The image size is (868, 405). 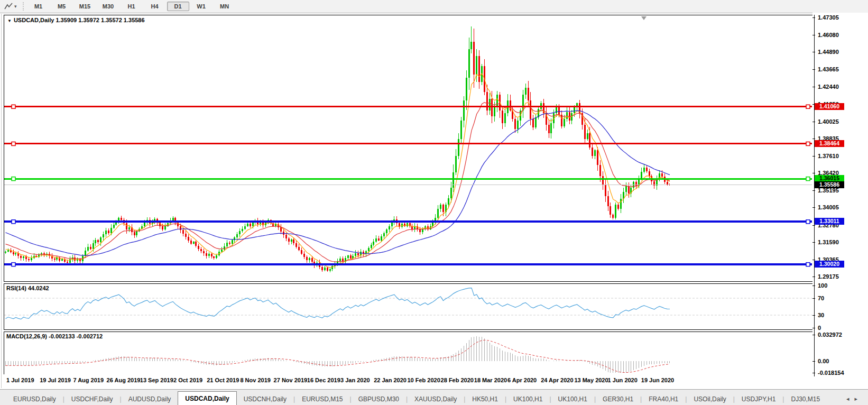 I want to click on level-price-label: 1.33011, so click(x=829, y=221).